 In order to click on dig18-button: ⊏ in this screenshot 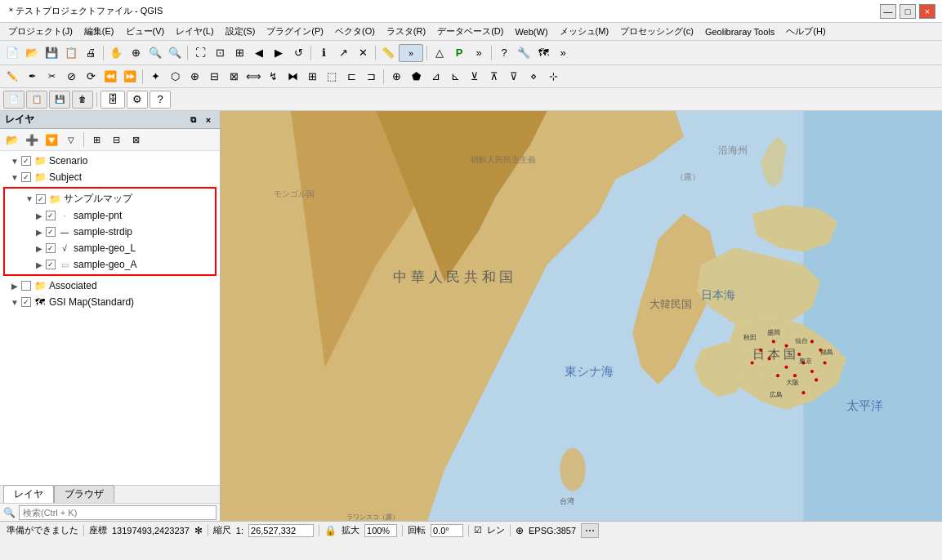, I will do `click(351, 77)`.